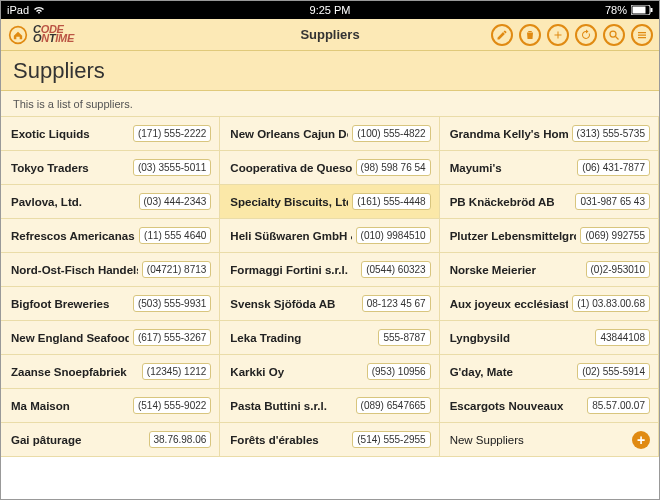 Image resolution: width=660 pixels, height=500 pixels. I want to click on supplier-phone: (04721) 8713, so click(177, 270).